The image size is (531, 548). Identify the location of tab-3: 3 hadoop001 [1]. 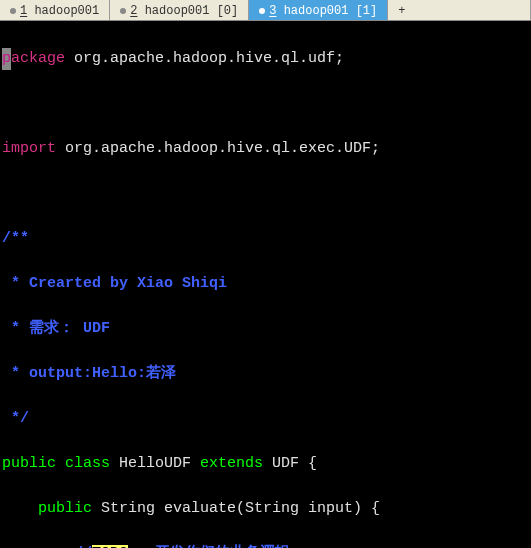
(318, 10).